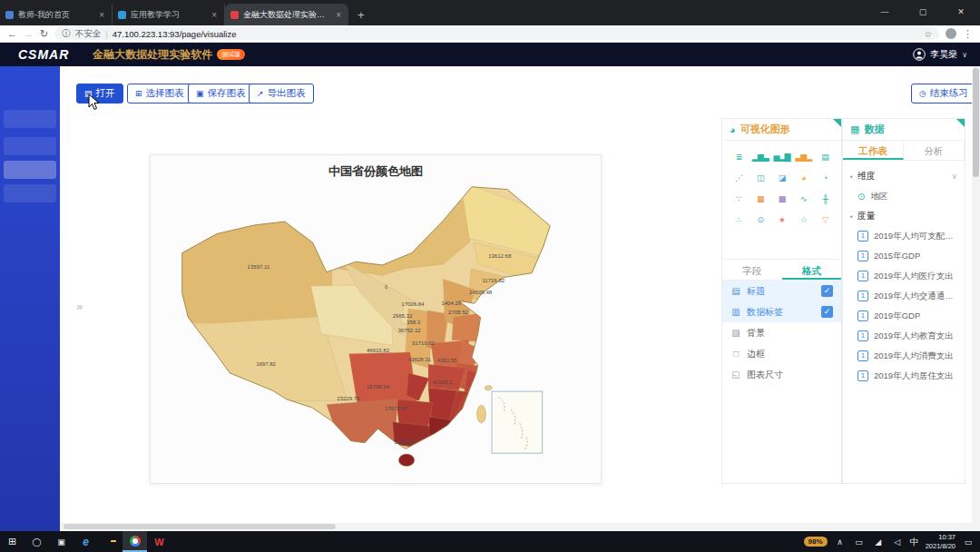 This screenshot has height=552, width=980. What do you see at coordinates (940, 54) in the screenshot?
I see `user-area: 李昊燊 ∨` at bounding box center [940, 54].